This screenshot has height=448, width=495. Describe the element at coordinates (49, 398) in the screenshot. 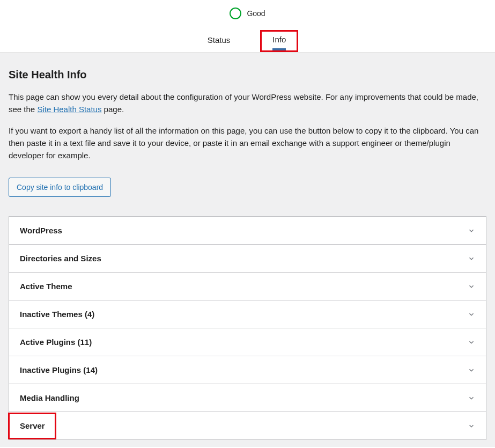

I see `accordion-title: Media Handling` at that location.